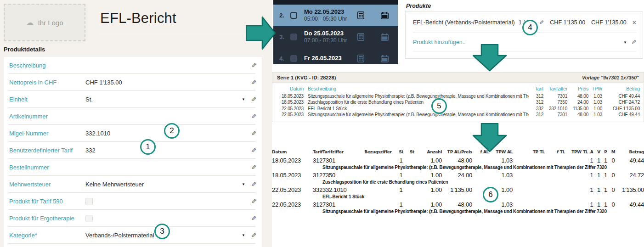  I want to click on invoice-description-row: Sitzungspauschale für allgemeine Physiot…, so click(458, 168).